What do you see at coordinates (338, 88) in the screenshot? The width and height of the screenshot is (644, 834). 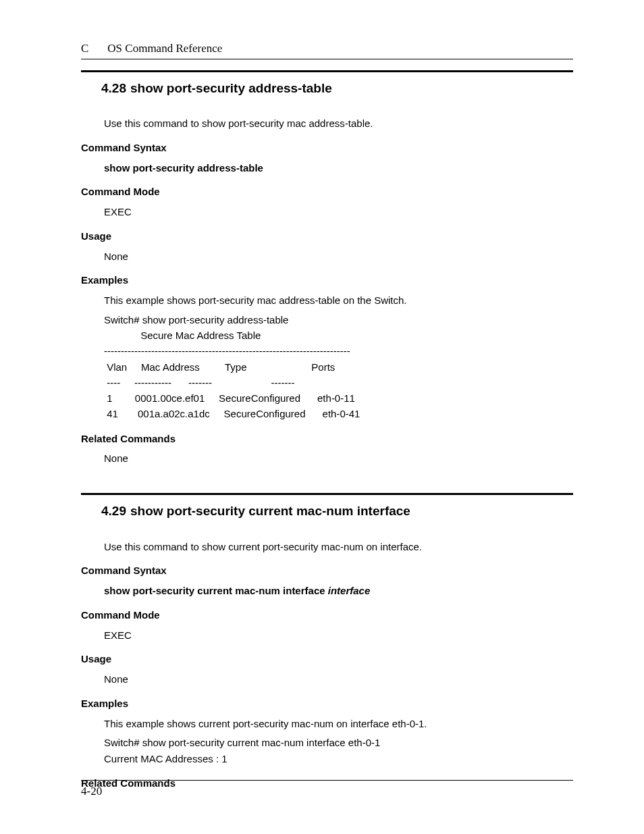 I see `section-heading-428: 4.28show port-security address-table` at bounding box center [338, 88].